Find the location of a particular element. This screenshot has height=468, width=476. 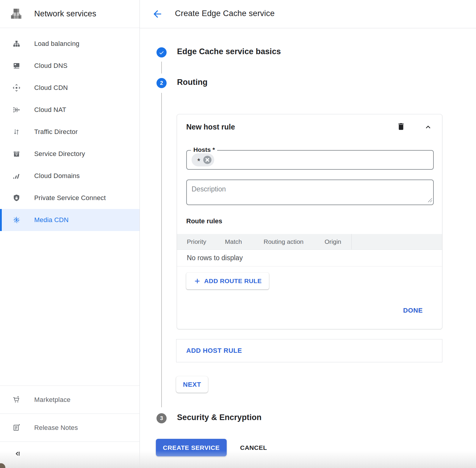

sidebar-item-marketplace: Marketplace is located at coordinates (70, 400).